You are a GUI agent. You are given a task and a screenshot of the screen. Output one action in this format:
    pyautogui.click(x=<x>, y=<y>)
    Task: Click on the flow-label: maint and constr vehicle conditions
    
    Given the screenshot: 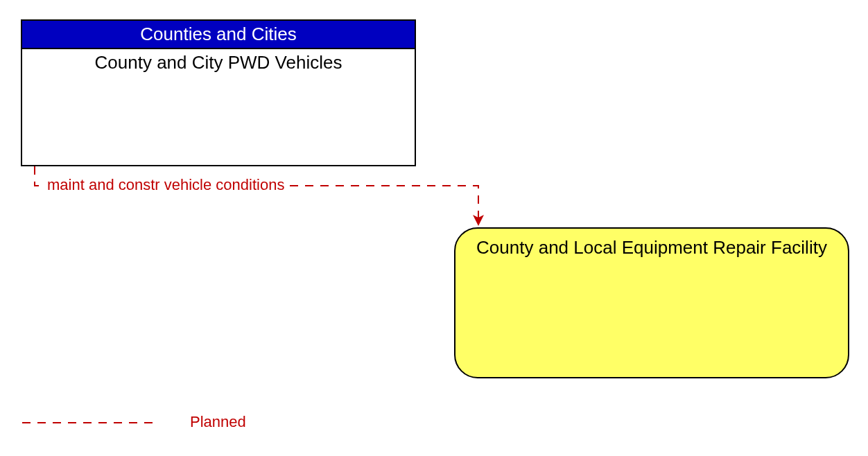 What is the action you would take?
    pyautogui.click(x=166, y=185)
    